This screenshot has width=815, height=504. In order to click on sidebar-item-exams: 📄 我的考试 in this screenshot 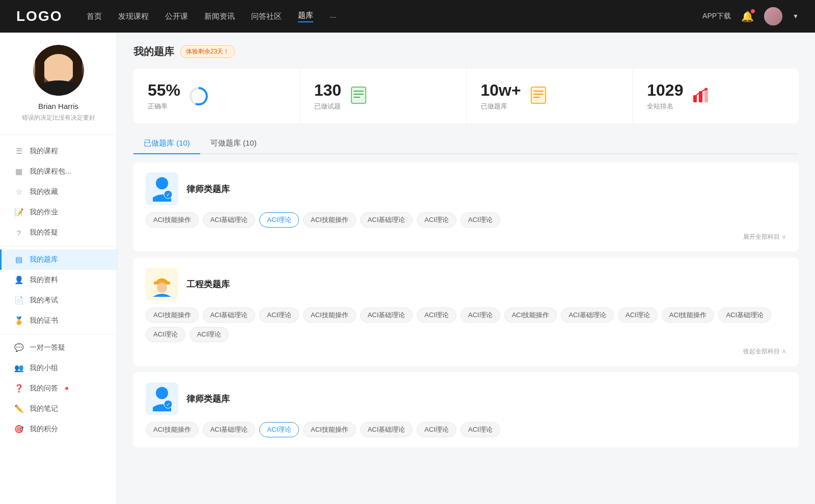, I will do `click(58, 300)`.